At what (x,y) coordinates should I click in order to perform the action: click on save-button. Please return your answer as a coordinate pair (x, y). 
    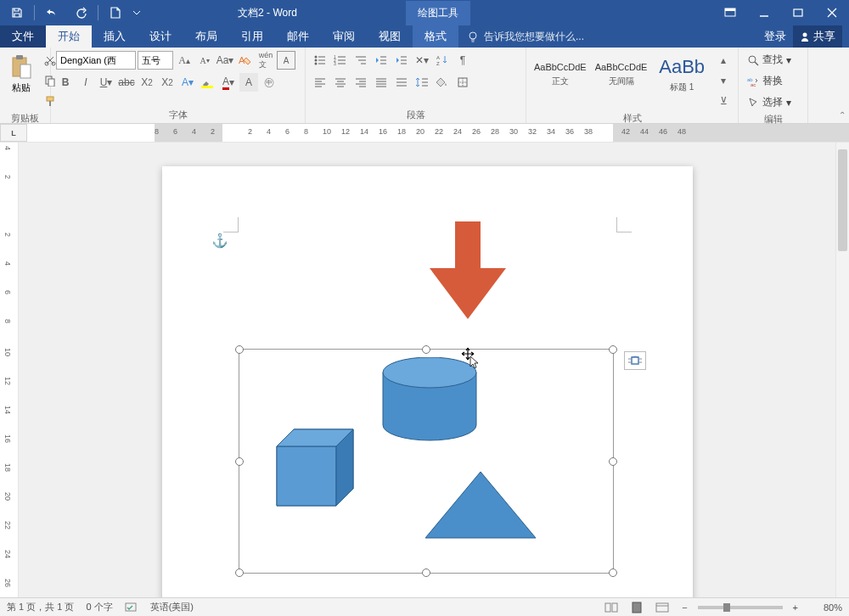
    Looking at the image, I should click on (17, 13).